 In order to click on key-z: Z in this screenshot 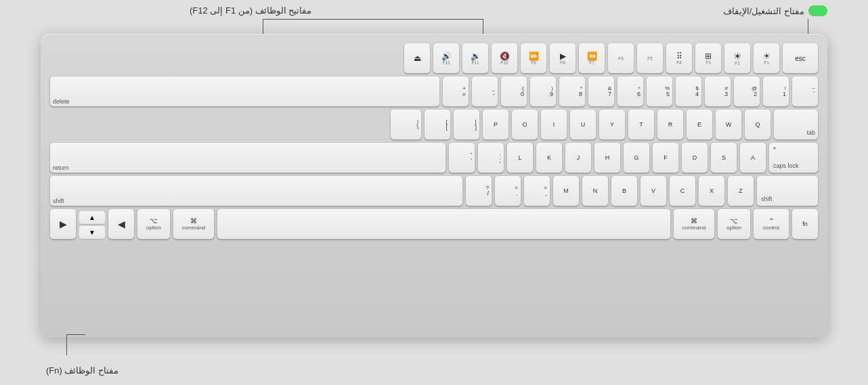, I will do `click(741, 191)`.